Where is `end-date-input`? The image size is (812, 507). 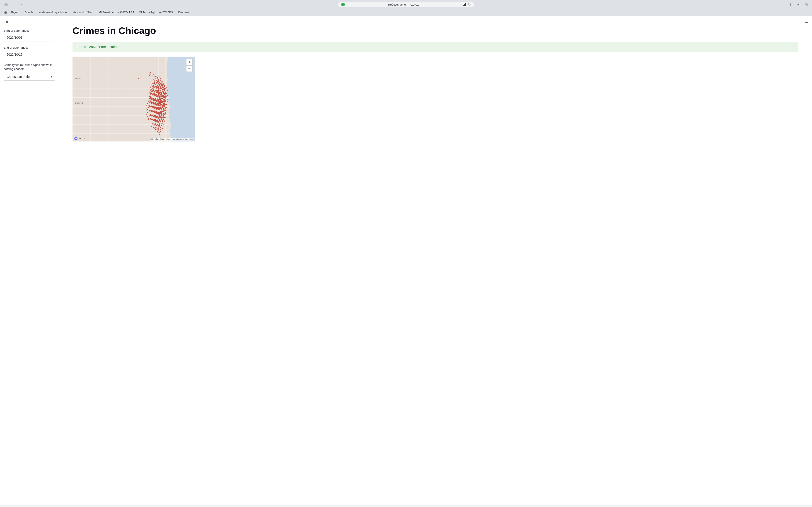 end-date-input is located at coordinates (30, 54).